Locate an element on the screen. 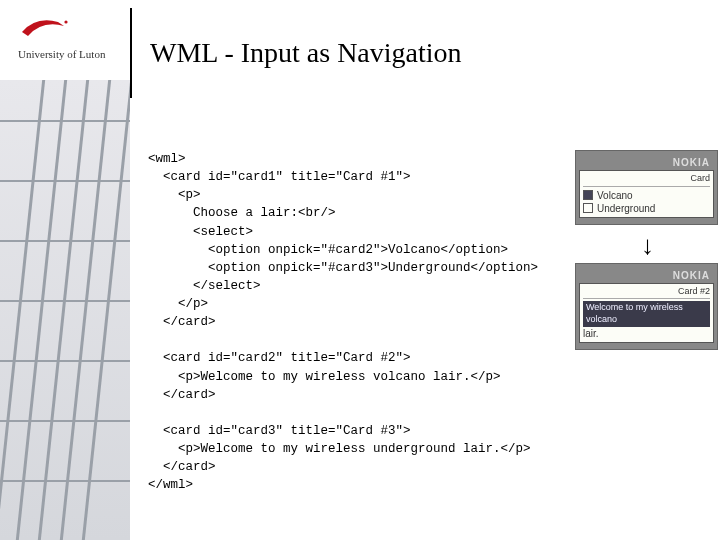 The height and width of the screenshot is (540, 720). radio-selected-icon is located at coordinates (588, 195).